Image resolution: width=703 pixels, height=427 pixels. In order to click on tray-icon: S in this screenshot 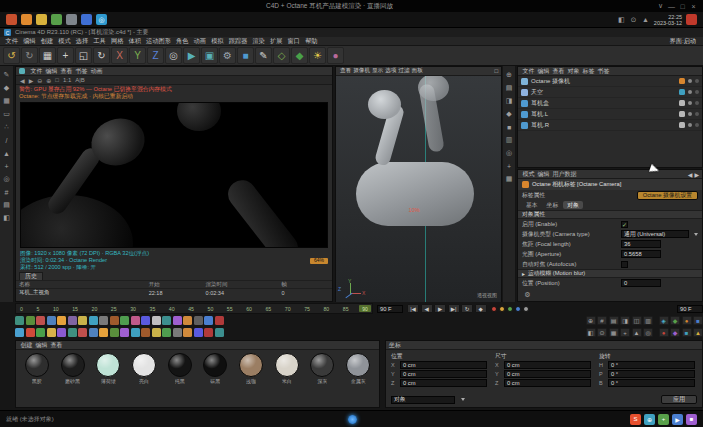, I will do `click(636, 420)`.